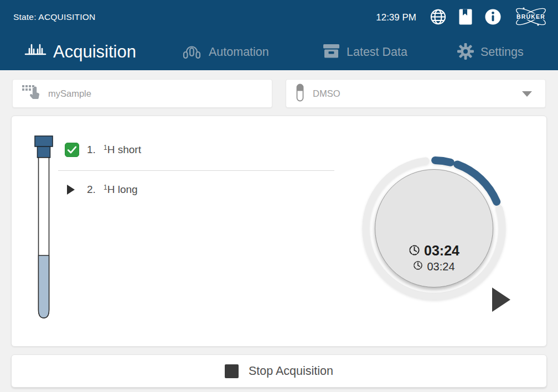 The image size is (558, 392). What do you see at coordinates (94, 150) in the screenshot?
I see `experiment-1-number: 1.` at bounding box center [94, 150].